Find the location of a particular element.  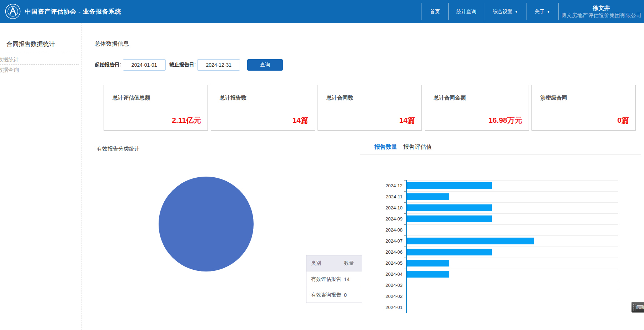

start-date-input is located at coordinates (144, 65).